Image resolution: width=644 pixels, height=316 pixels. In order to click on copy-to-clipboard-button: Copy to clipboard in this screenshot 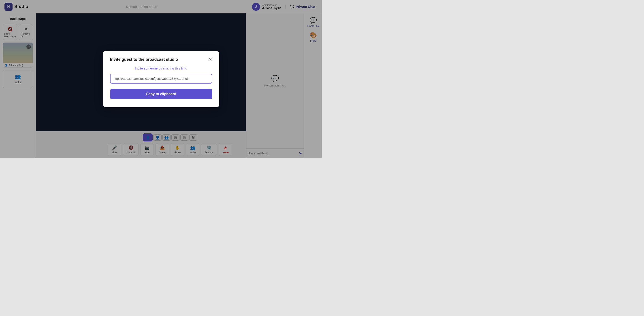, I will do `click(161, 94)`.